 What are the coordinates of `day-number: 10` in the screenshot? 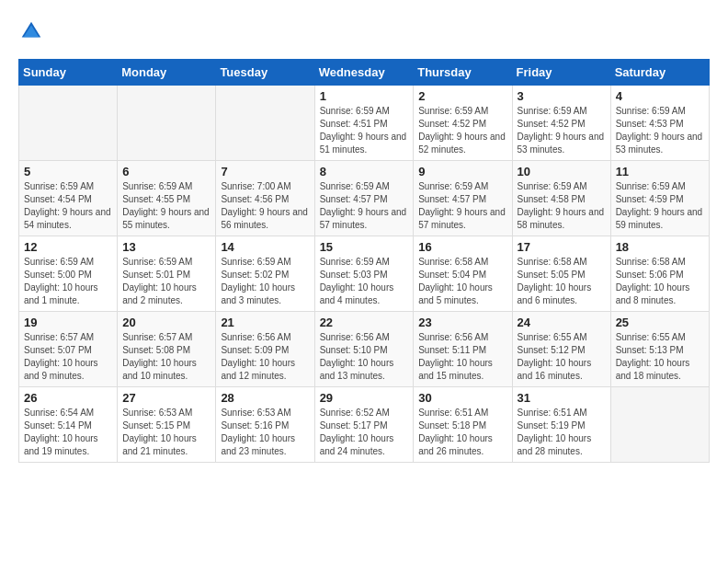 It's located at (562, 171).